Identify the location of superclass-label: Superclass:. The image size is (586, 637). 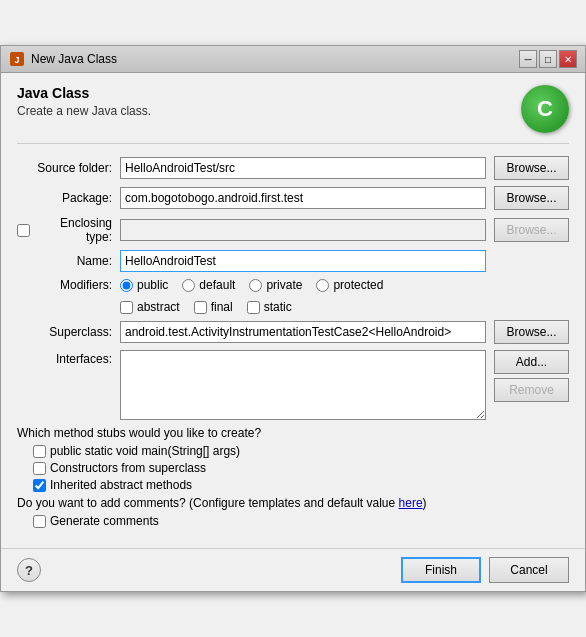
(64, 332).